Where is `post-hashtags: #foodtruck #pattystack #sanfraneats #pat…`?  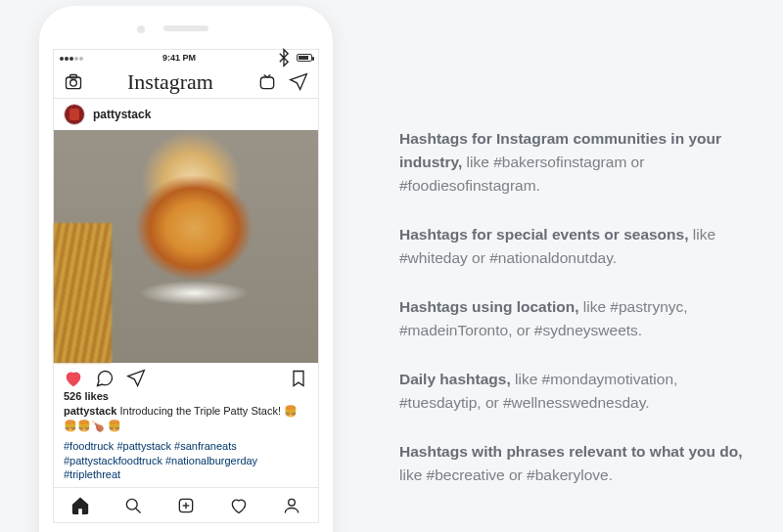 post-hashtags: #foodtruck #pattystack #sanfraneats #pat… is located at coordinates (186, 460).